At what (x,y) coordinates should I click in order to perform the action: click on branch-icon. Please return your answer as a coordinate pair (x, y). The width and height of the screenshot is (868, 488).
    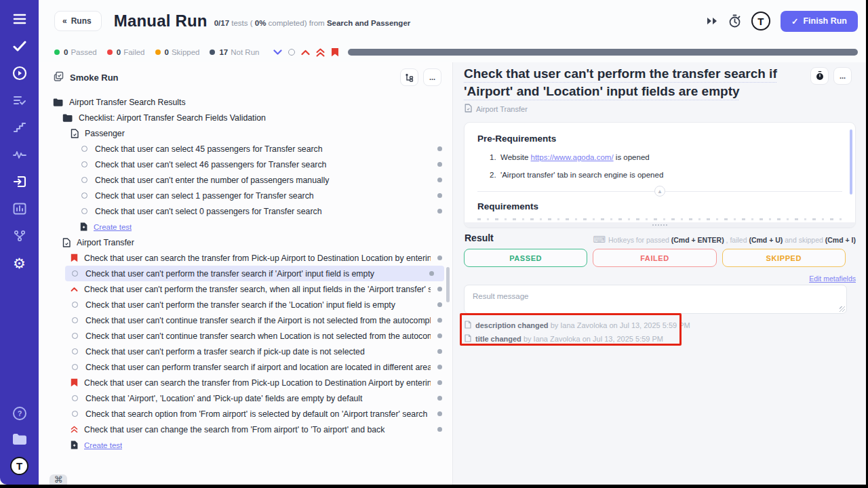
    Looking at the image, I should click on (20, 236).